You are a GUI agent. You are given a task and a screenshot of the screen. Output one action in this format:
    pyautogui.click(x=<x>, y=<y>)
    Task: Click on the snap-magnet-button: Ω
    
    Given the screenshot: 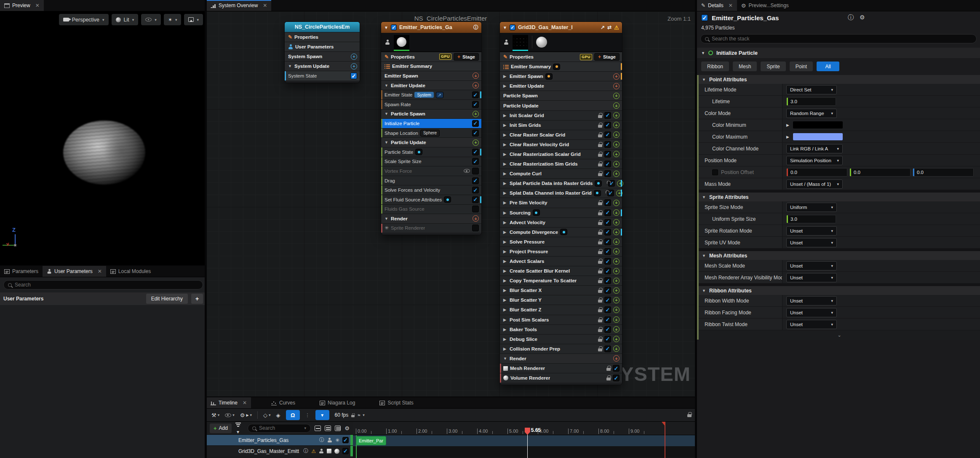 What is the action you would take?
    pyautogui.click(x=293, y=415)
    